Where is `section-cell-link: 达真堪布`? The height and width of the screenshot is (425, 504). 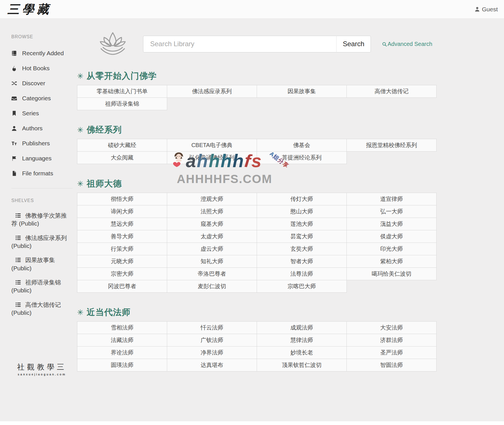
section-cell-link: 达真堪布 is located at coordinates (212, 365).